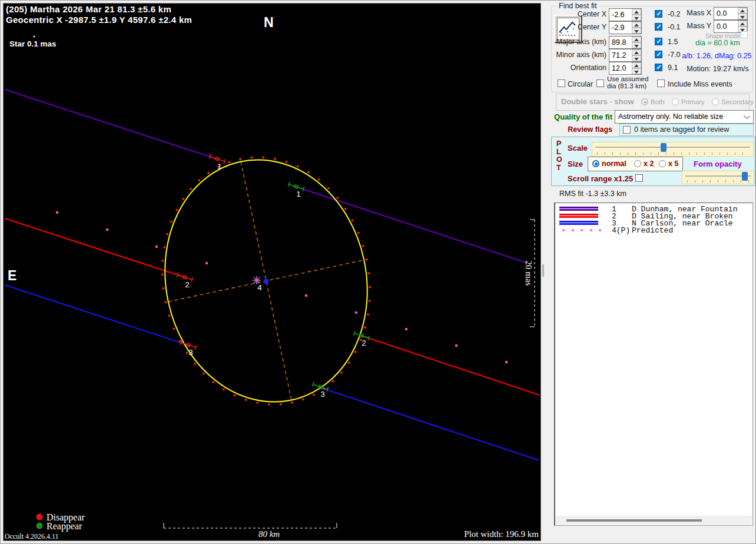 The image size is (756, 544). What do you see at coordinates (718, 43) in the screenshot?
I see `dia-text: dia = 80.0 km` at bounding box center [718, 43].